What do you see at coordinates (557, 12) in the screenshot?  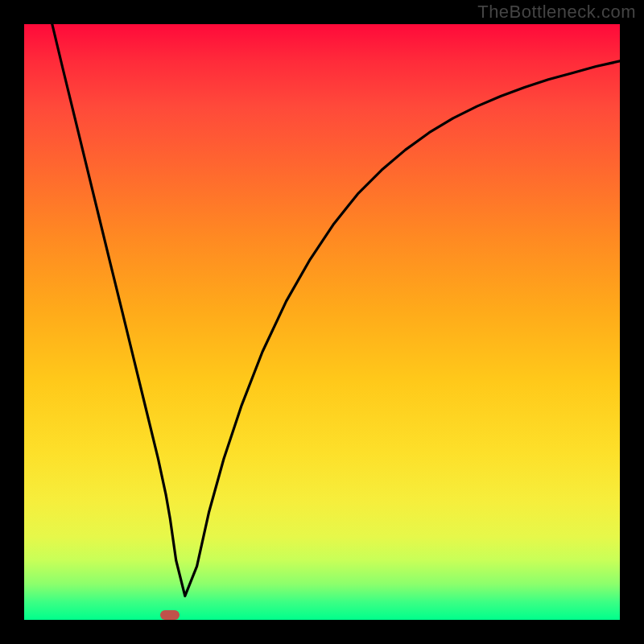 I see `watermark-text: TheBottleneck.com` at bounding box center [557, 12].